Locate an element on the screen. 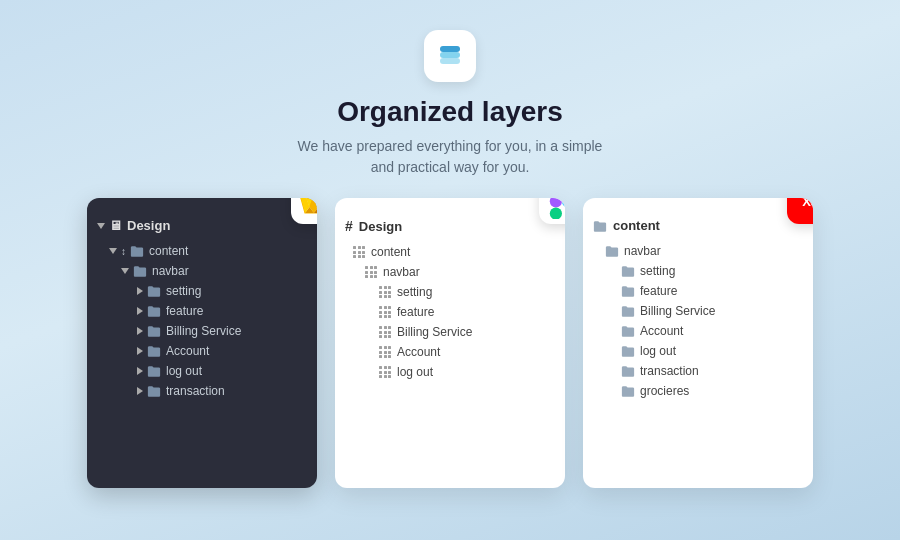 The height and width of the screenshot is (540, 900). xd-navbar-folder is located at coordinates (612, 251).